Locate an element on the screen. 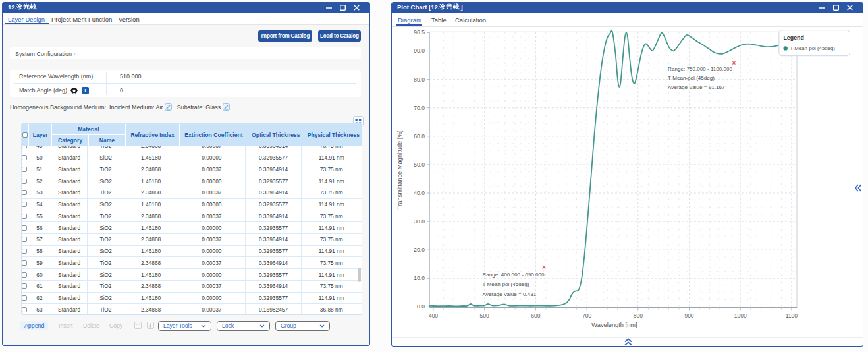  svg-text: 90.0 is located at coordinates (419, 51).